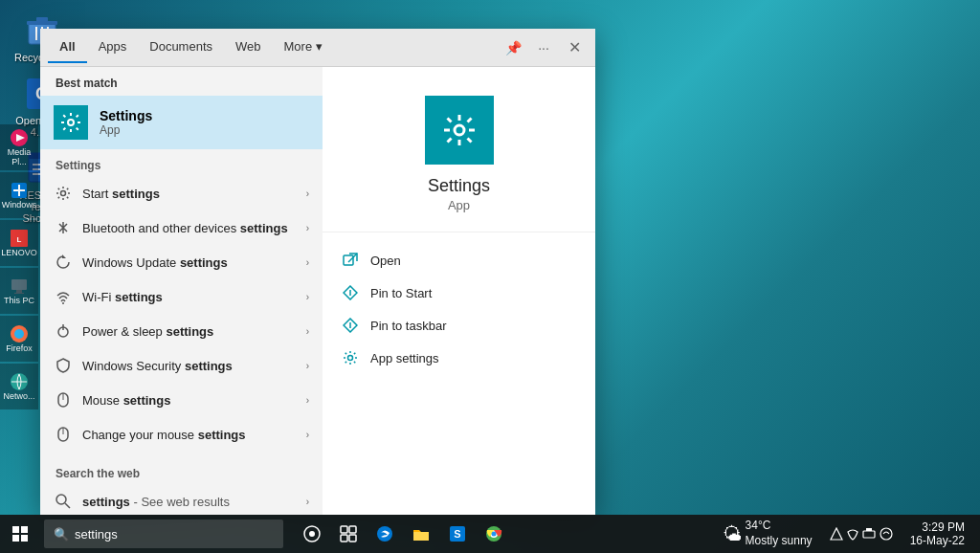 Image resolution: width=980 pixels, height=553 pixels. Describe the element at coordinates (19, 239) in the screenshot. I see `svg-text: L` at that location.